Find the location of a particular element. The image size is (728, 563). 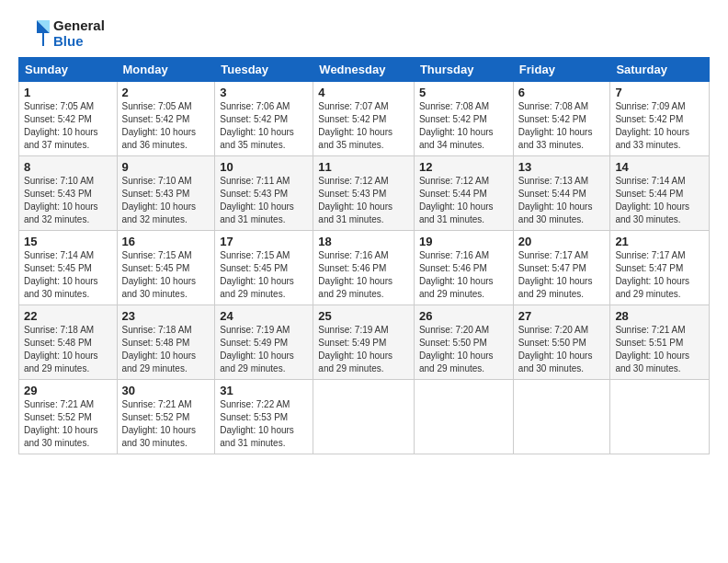

calendar-day-cell: 23 Sunrise: 7:18 AM Sunset: 5:48 PM Dayl… is located at coordinates (165, 342).